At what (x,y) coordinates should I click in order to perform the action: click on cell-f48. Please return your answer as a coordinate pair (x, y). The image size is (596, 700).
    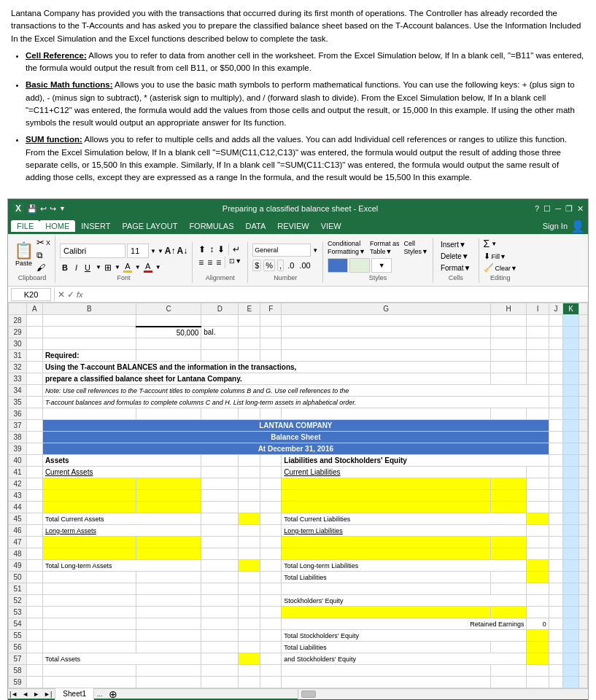
    Looking at the image, I should click on (271, 554).